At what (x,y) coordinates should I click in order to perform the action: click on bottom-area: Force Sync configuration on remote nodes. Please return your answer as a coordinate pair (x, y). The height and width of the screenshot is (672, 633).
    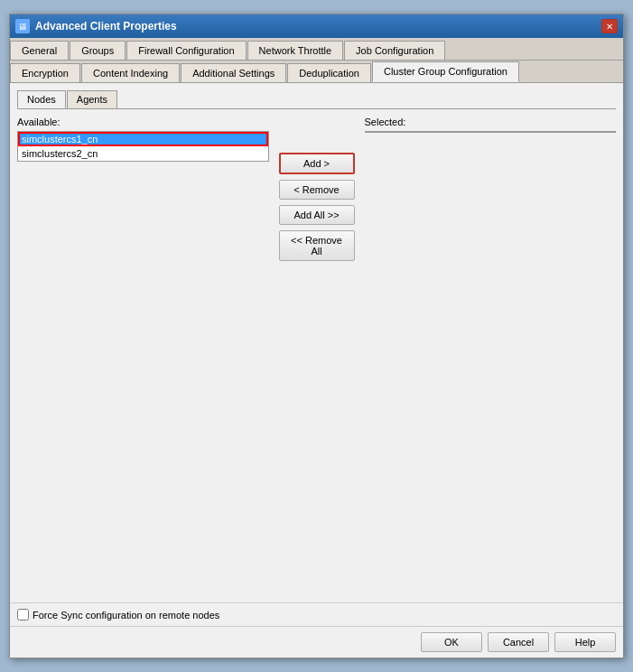
    Looking at the image, I should click on (316, 614).